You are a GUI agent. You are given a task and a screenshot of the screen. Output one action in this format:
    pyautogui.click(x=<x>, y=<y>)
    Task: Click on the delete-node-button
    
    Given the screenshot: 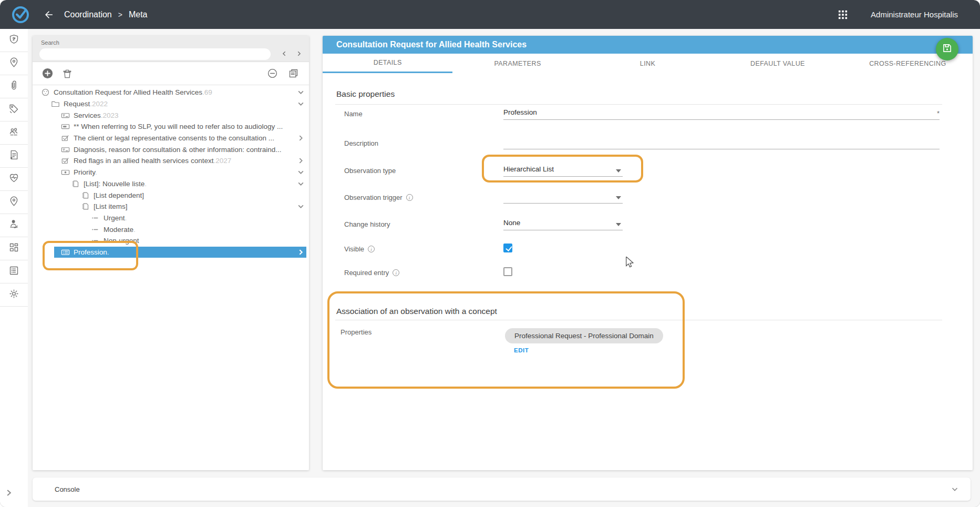 What is the action you would take?
    pyautogui.click(x=67, y=74)
    